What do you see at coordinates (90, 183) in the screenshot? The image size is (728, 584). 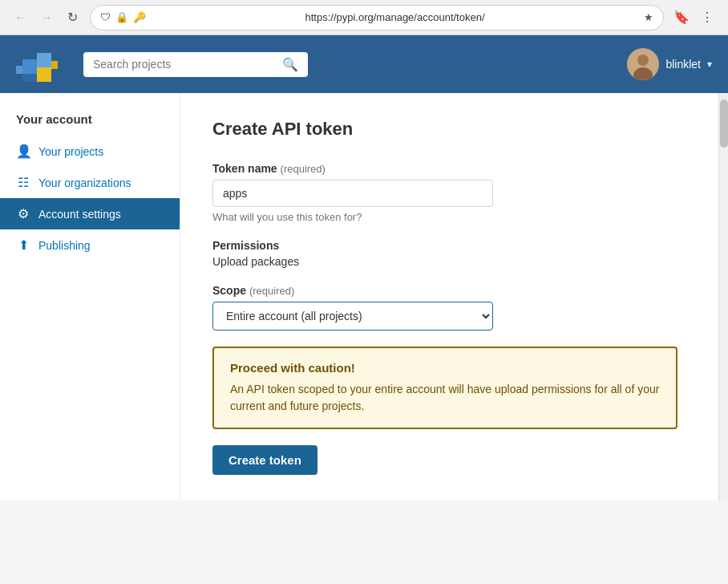 I see `sidebar-item-your-organizations: ☷ Your organizations` at bounding box center [90, 183].